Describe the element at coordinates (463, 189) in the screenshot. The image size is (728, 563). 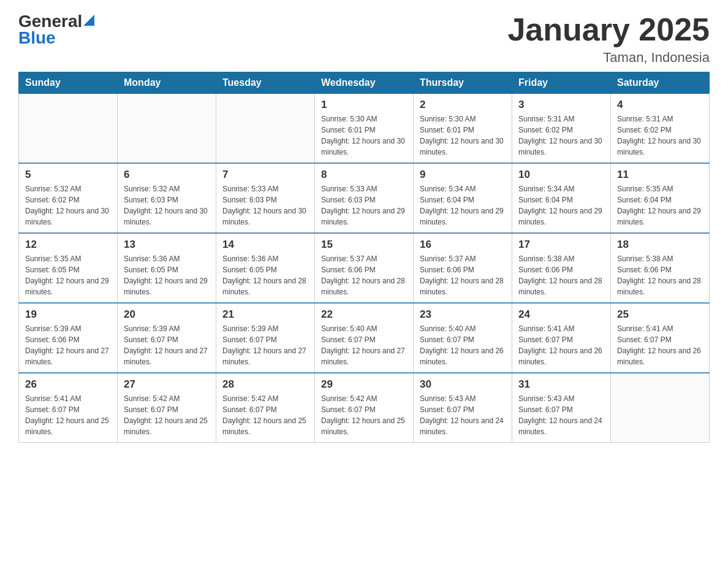
I see `day-info-line: Sunrise: 5:34 AM` at that location.